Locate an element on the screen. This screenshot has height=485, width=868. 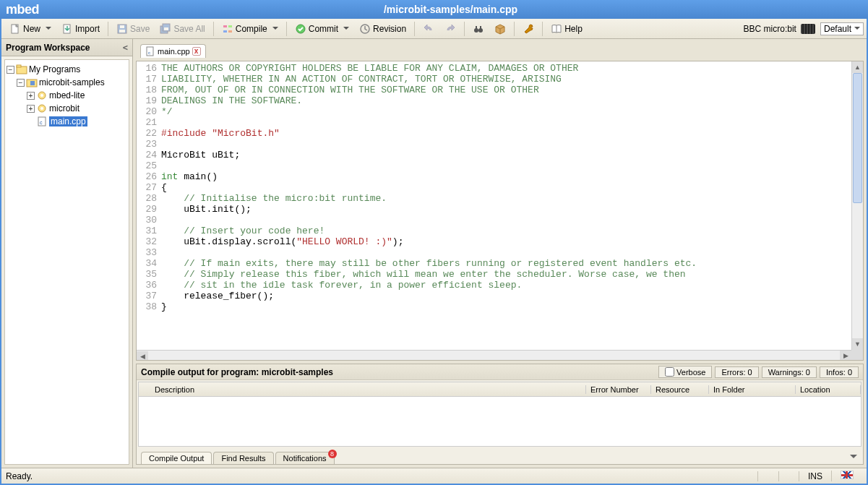
tree-project: − microbit-samples is located at coordinates (66, 82).